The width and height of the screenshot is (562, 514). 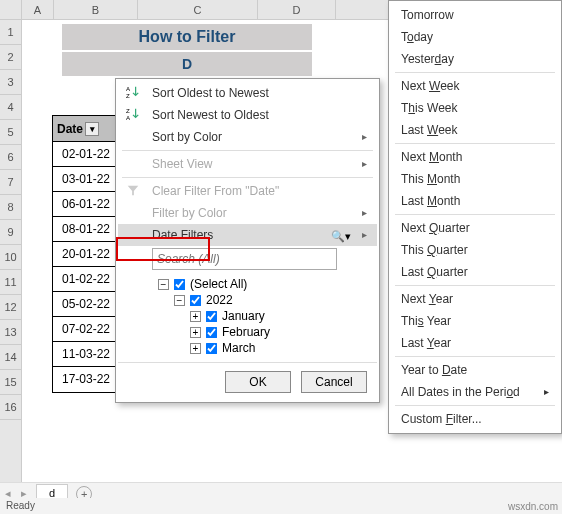 I want to click on table-cell: 05-02-22, so click(x=86, y=304).